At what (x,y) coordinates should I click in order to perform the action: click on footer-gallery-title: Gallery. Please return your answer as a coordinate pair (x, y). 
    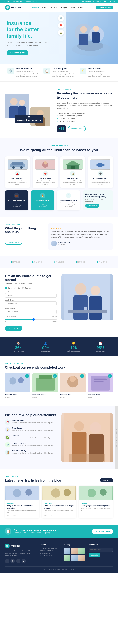
    Looking at the image, I should click on (74, 544).